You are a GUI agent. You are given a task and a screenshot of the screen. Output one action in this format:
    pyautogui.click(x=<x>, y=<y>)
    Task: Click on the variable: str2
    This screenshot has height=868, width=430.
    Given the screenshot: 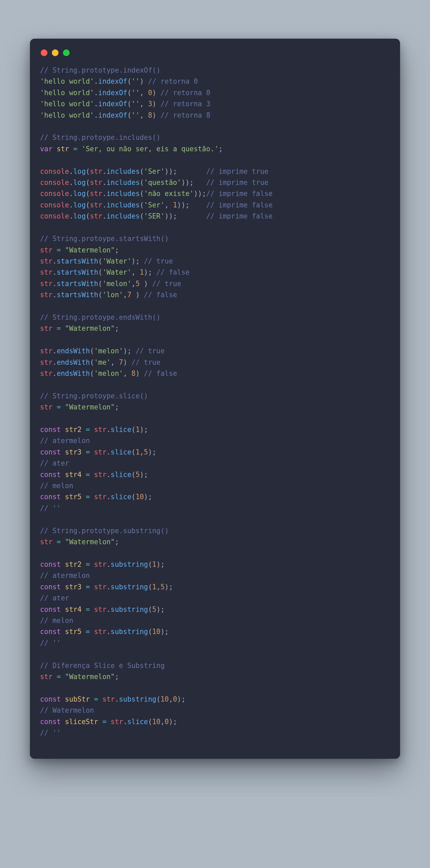 What is the action you would take?
    pyautogui.click(x=73, y=564)
    